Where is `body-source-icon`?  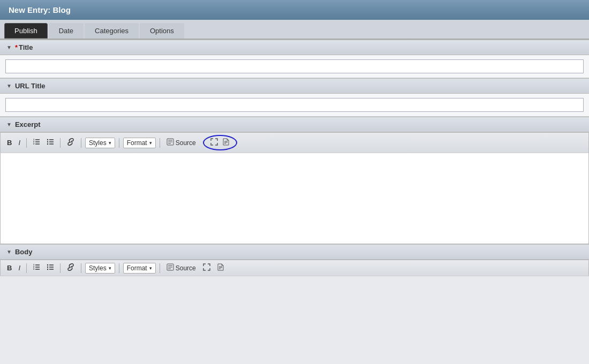 body-source-icon is located at coordinates (170, 268).